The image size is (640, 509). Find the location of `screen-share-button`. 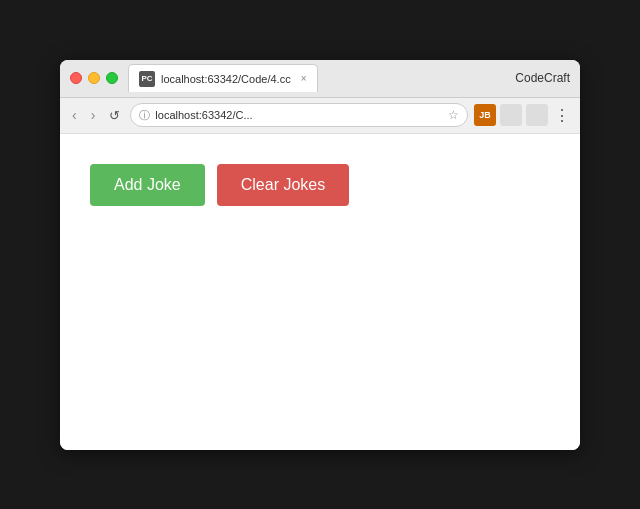

screen-share-button is located at coordinates (537, 115).